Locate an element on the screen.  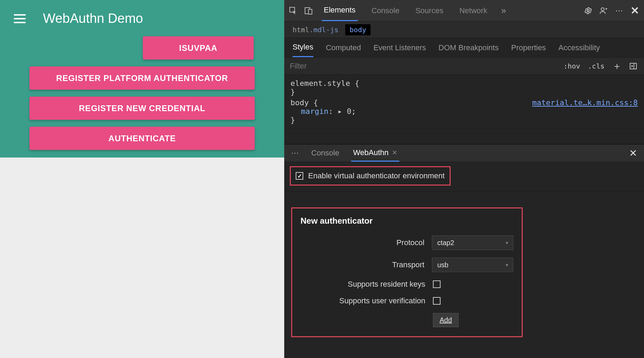
breadcrumb-body: body is located at coordinates (358, 30).